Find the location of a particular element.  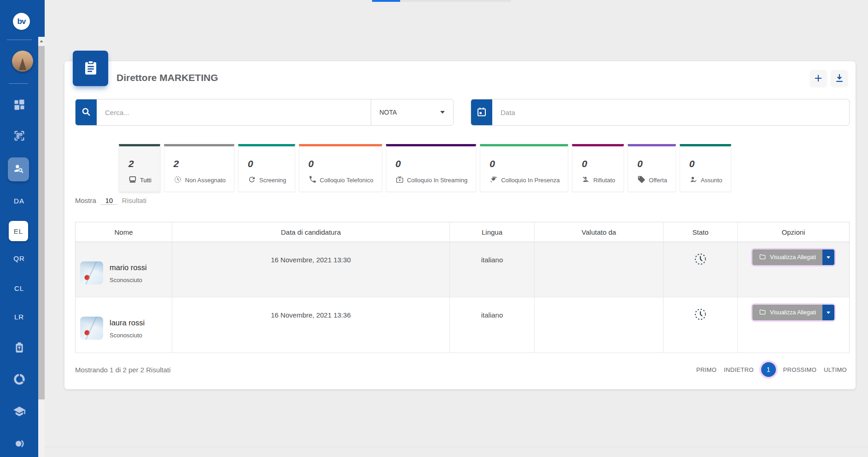

sidebar-item-cl: CL is located at coordinates (19, 288).